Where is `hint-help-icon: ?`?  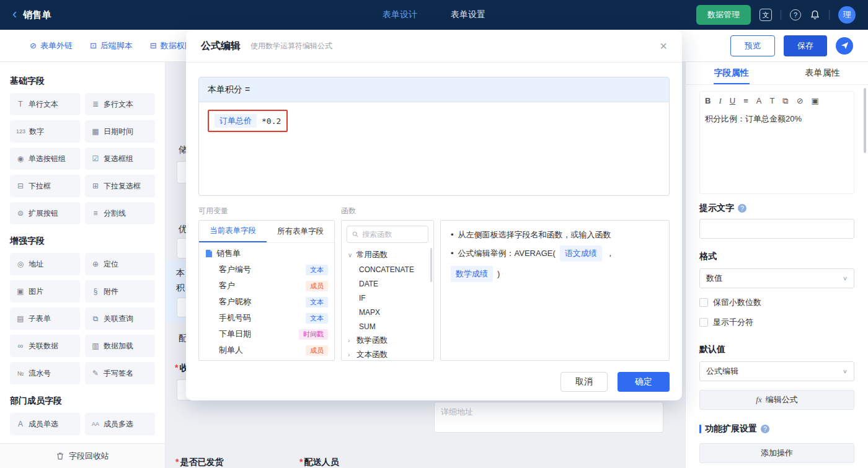
hint-help-icon: ? is located at coordinates (742, 208).